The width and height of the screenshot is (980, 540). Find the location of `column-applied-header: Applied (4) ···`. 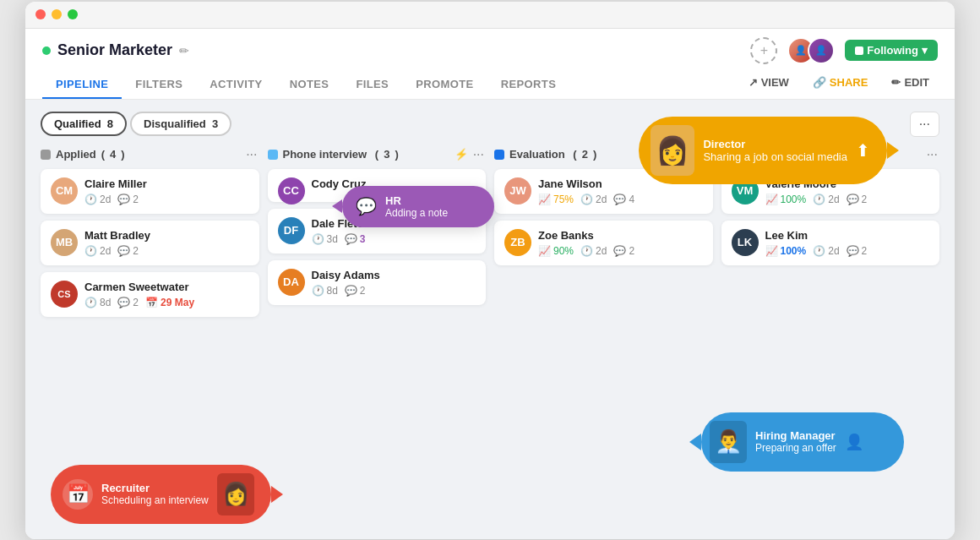

column-applied-header: Applied (4) ··· is located at coordinates (150, 155).